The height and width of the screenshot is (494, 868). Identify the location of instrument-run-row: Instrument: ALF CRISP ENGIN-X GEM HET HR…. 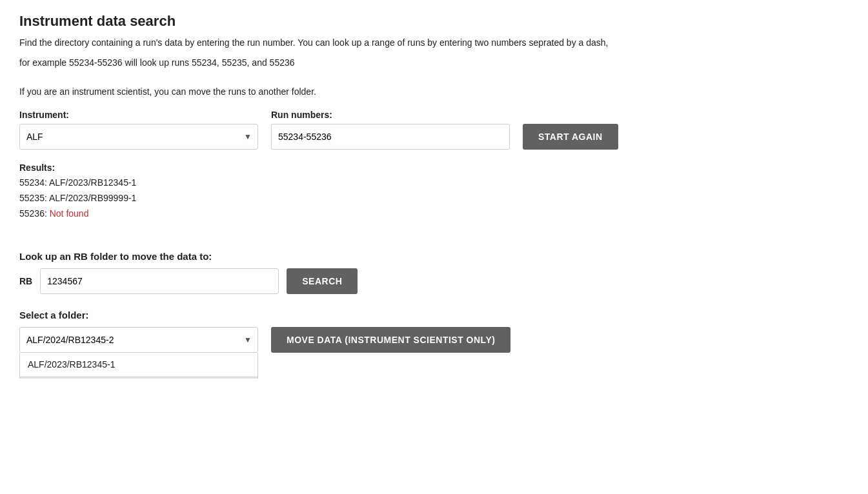
(434, 130).